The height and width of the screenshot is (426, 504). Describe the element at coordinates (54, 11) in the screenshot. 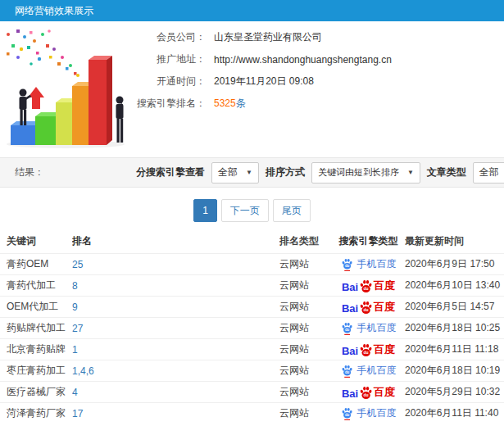

I see `page-title: 网络营销效果展示` at that location.